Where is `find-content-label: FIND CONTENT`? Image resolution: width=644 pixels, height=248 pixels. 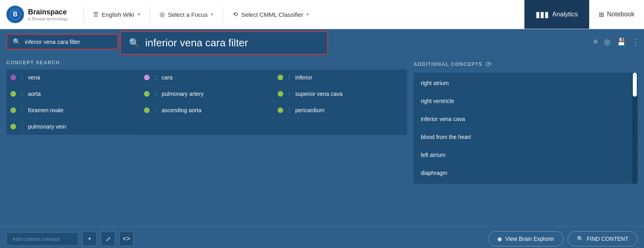
find-content-label: FIND CONTENT is located at coordinates (608, 239).